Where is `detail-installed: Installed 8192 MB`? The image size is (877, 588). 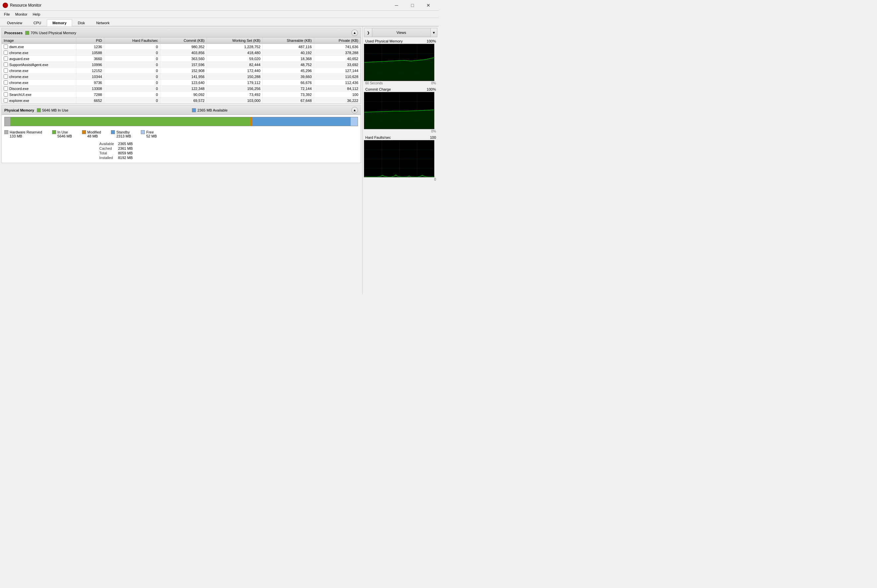
detail-installed: Installed 8192 MB is located at coordinates (116, 158).